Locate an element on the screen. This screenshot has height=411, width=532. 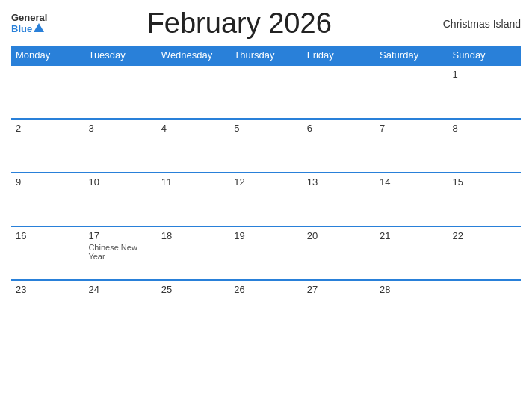
day-number: 3 is located at coordinates (120, 129).